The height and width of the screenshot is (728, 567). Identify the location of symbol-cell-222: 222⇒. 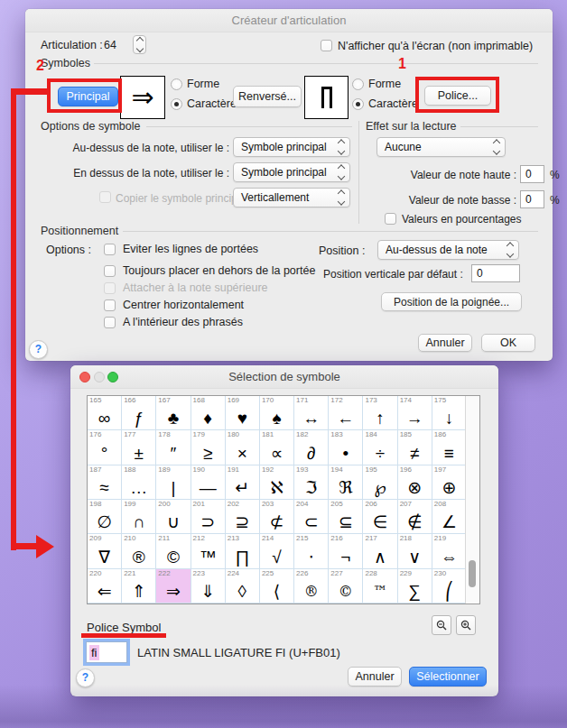
(173, 586).